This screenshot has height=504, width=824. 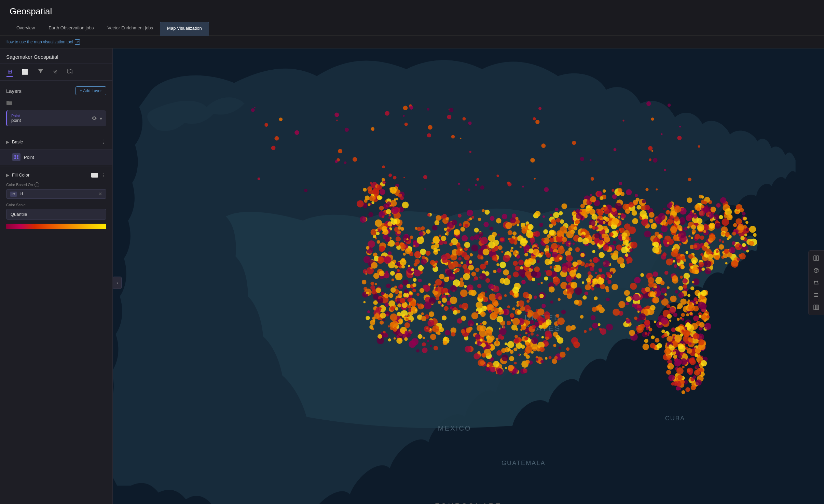 What do you see at coordinates (94, 118) in the screenshot?
I see `visibility-toggle` at bounding box center [94, 118].